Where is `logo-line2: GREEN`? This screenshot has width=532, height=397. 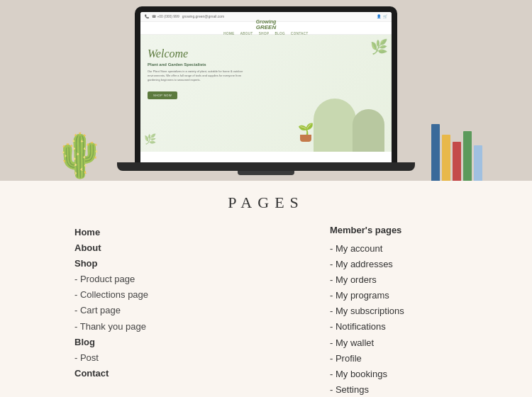 logo-line2: GREEN is located at coordinates (266, 27).